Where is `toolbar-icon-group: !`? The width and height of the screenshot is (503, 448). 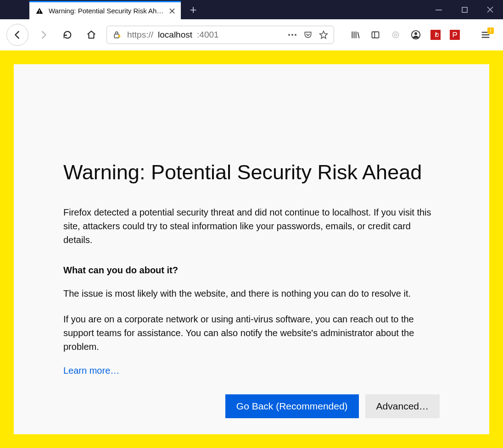
toolbar-icon-group: ! is located at coordinates (420, 35).